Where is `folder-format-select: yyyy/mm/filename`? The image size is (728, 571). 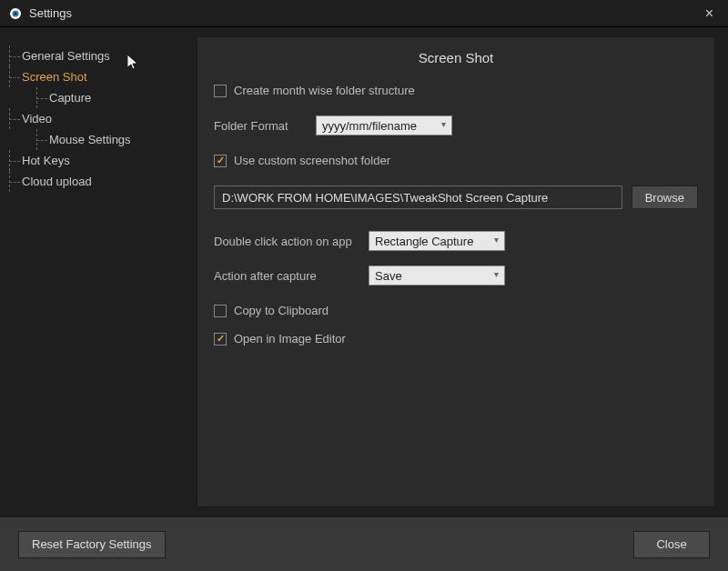
folder-format-select: yyyy/mm/filename is located at coordinates (384, 125).